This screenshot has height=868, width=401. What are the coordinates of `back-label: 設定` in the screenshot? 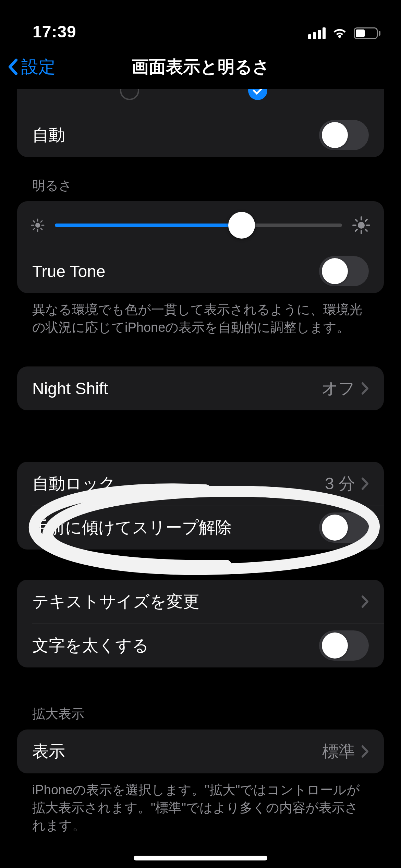 It's located at (38, 67).